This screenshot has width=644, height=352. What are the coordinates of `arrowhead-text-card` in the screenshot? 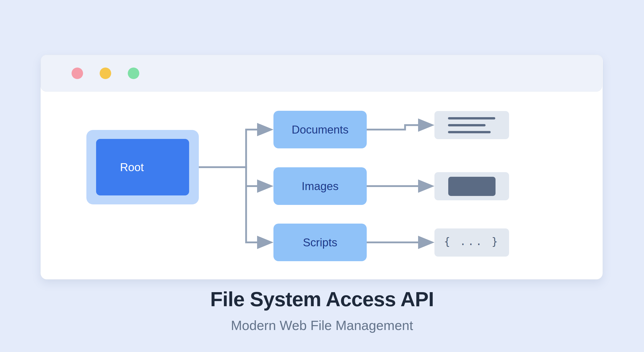 It's located at (426, 125).